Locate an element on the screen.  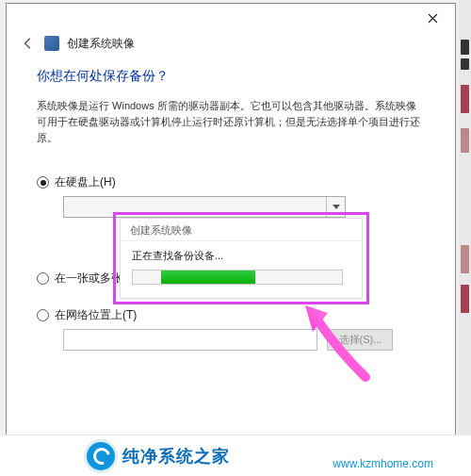
titlebar is located at coordinates (231, 18).